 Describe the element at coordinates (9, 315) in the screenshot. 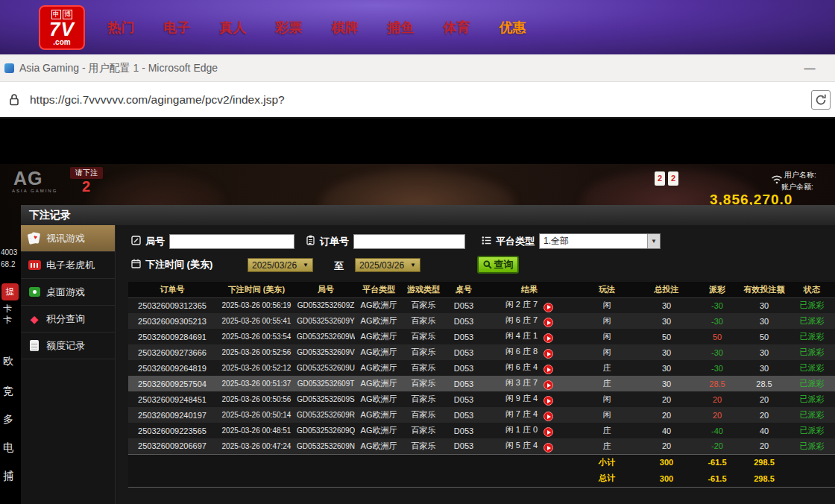

I see `strip-vertical-label: 卡卡` at that location.